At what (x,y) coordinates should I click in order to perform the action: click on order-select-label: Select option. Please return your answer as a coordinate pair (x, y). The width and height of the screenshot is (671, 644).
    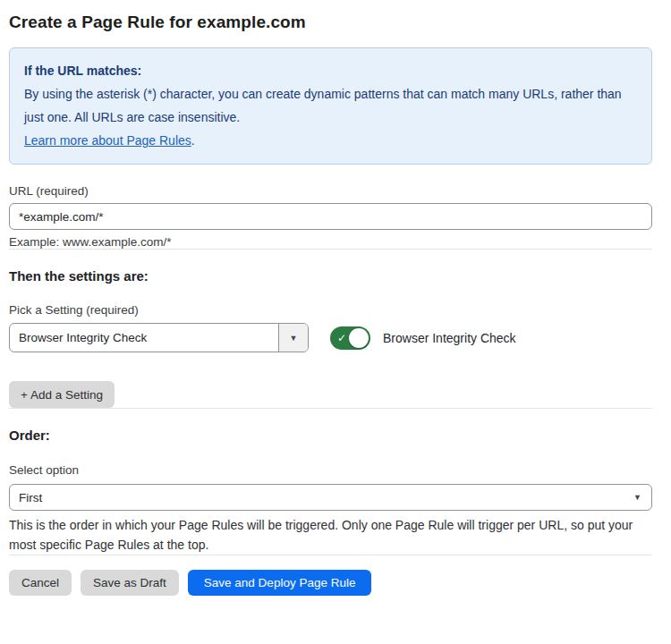
    Looking at the image, I should click on (331, 470).